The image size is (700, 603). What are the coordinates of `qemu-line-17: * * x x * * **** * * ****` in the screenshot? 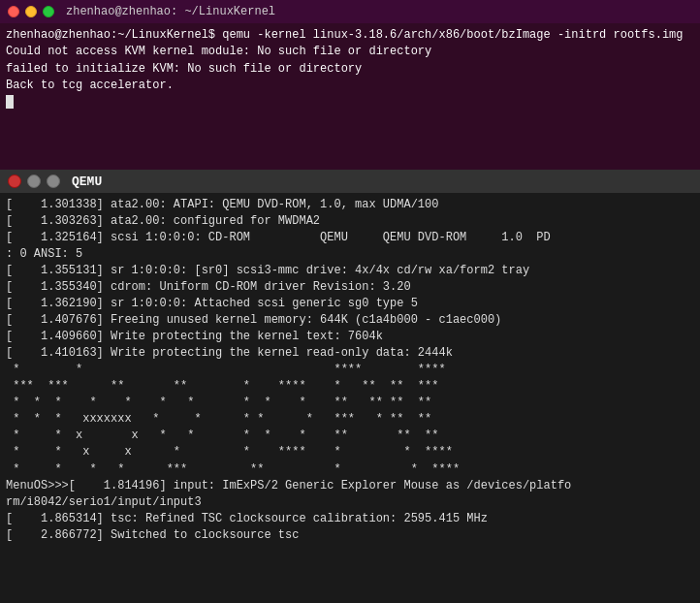 It's located at (350, 452).